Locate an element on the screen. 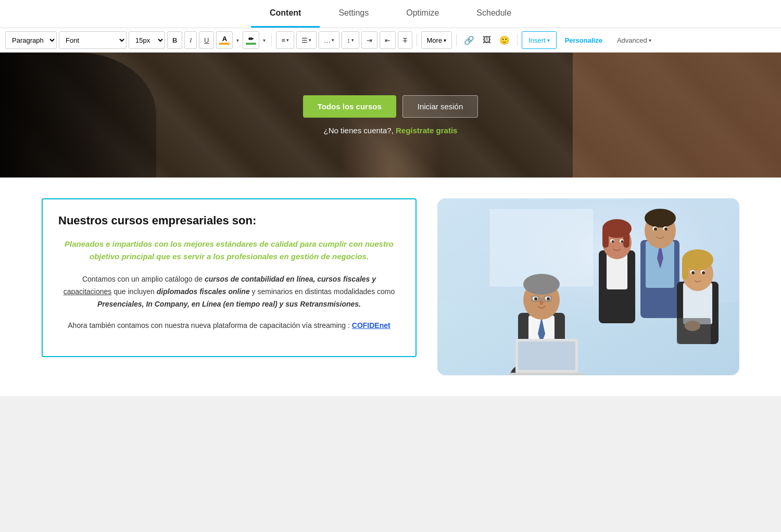 This screenshot has height=532, width=781. indent-icon: ⇥ is located at coordinates (370, 41).